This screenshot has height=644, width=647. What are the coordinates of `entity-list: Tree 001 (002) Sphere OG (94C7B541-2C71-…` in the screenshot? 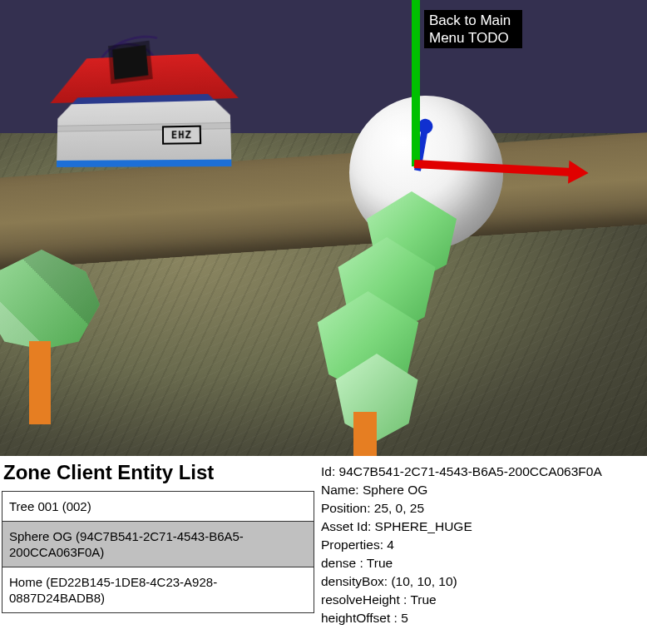 It's located at (158, 552).